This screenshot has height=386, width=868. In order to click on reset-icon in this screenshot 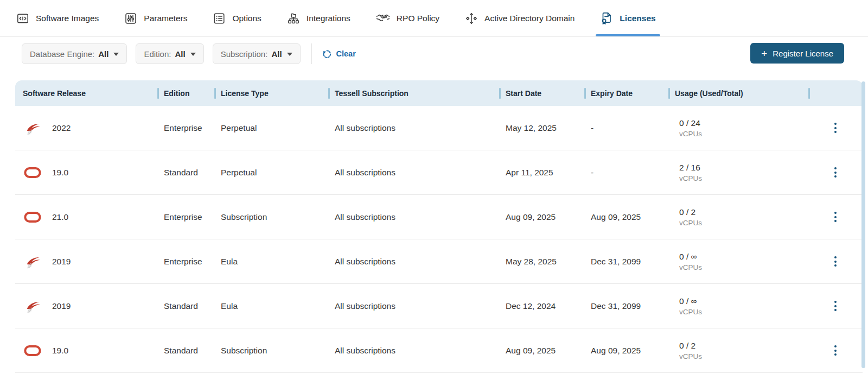, I will do `click(327, 54)`.